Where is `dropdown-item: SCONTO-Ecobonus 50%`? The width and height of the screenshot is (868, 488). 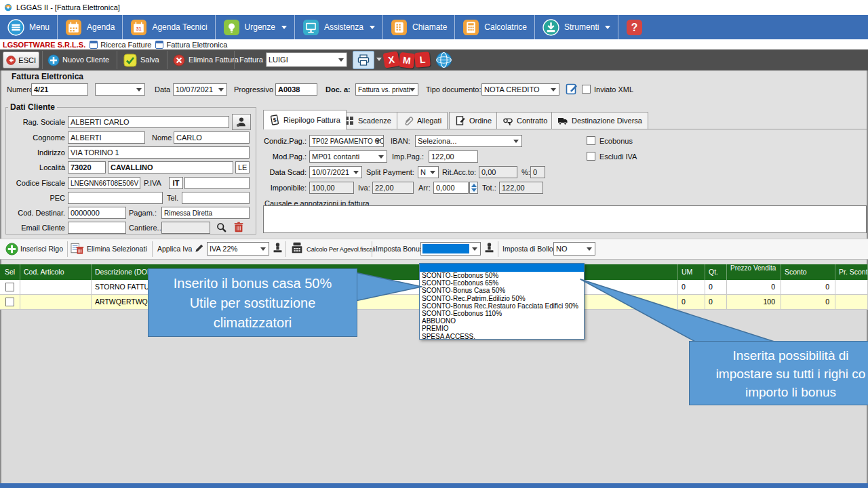 dropdown-item: SCONTO-Ecobonus 50% is located at coordinates (502, 275).